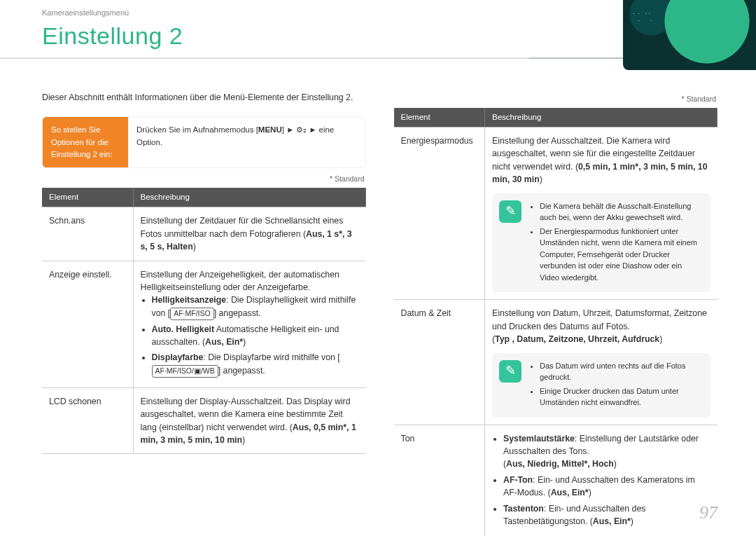 This screenshot has height=536, width=756. Describe the element at coordinates (577, 339) in the screenshot. I see `opts: Typ , Datum, Zeitzone, Uhrzeit, Aufdruck` at that location.